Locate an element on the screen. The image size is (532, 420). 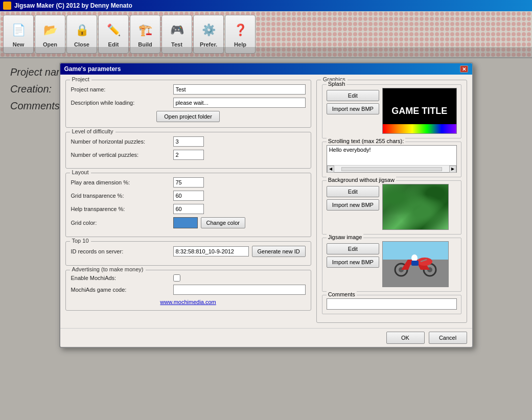
project-name-form-row: Project name: is located at coordinates (188, 89).